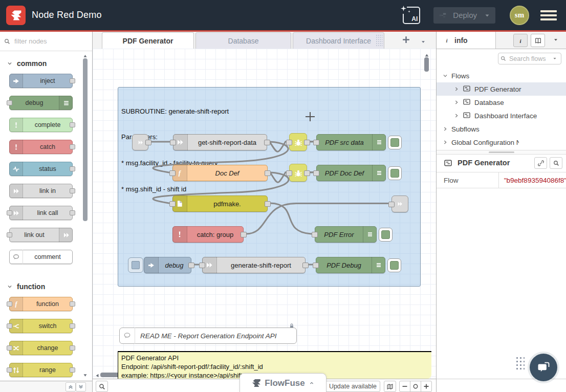  I want to click on palette-node-inject: inject, so click(41, 81).